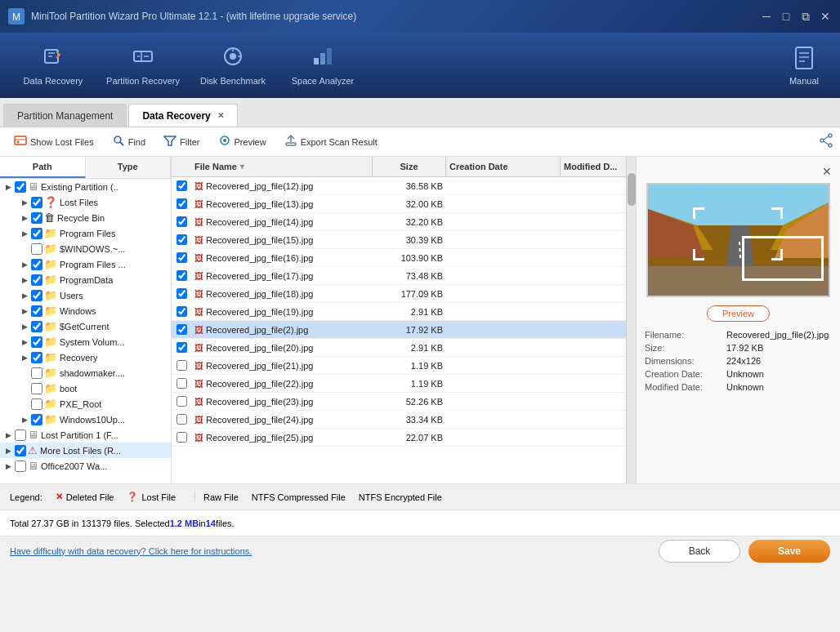  What do you see at coordinates (54, 142) in the screenshot?
I see `show-lost-files-button: Show Lost Files` at bounding box center [54, 142].